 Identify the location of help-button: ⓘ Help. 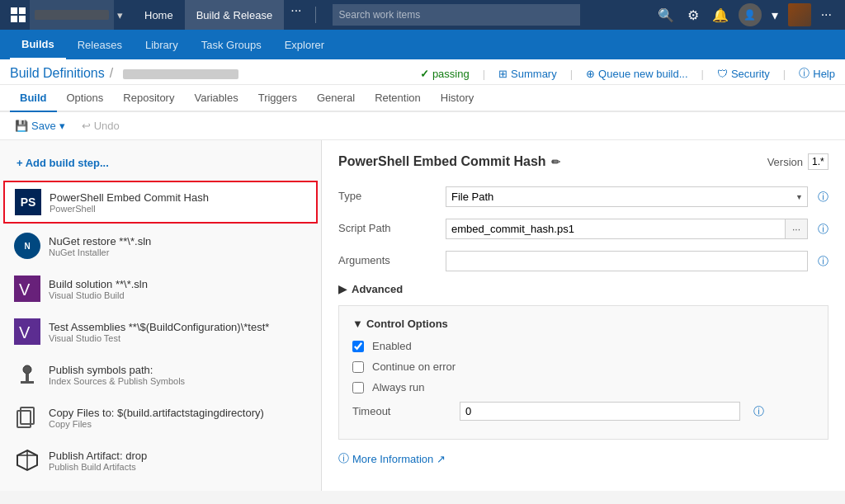
(817, 73).